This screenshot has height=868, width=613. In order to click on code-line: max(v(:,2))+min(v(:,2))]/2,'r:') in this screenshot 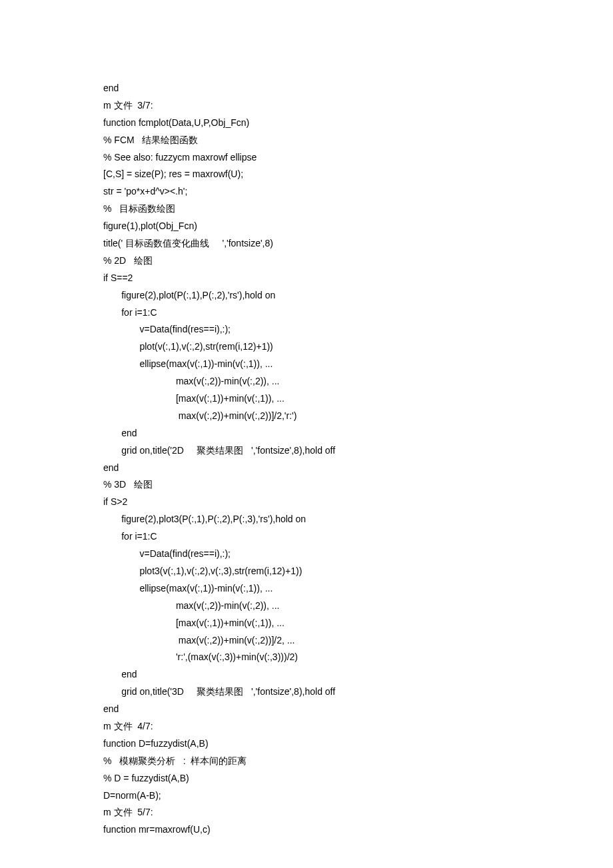, I will do `click(358, 416)`.